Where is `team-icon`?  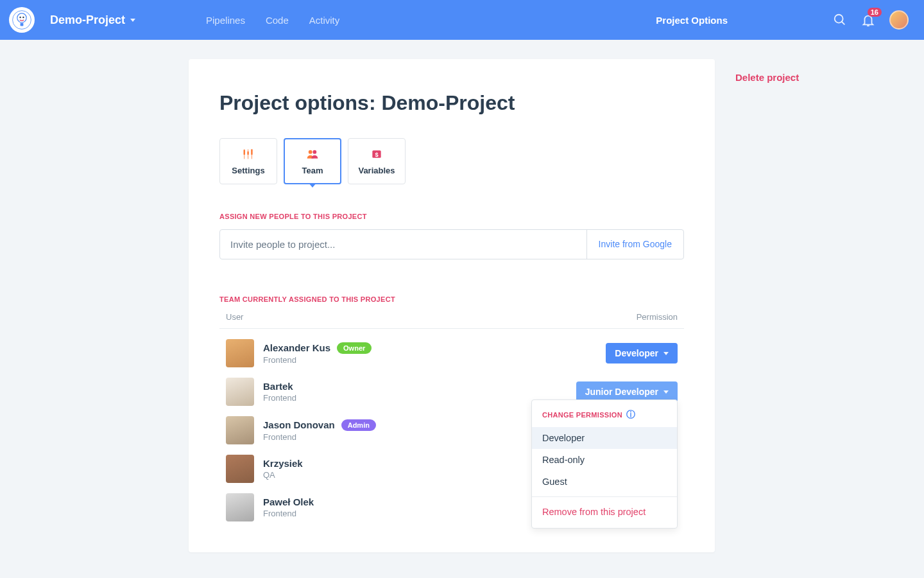
team-icon is located at coordinates (312, 154).